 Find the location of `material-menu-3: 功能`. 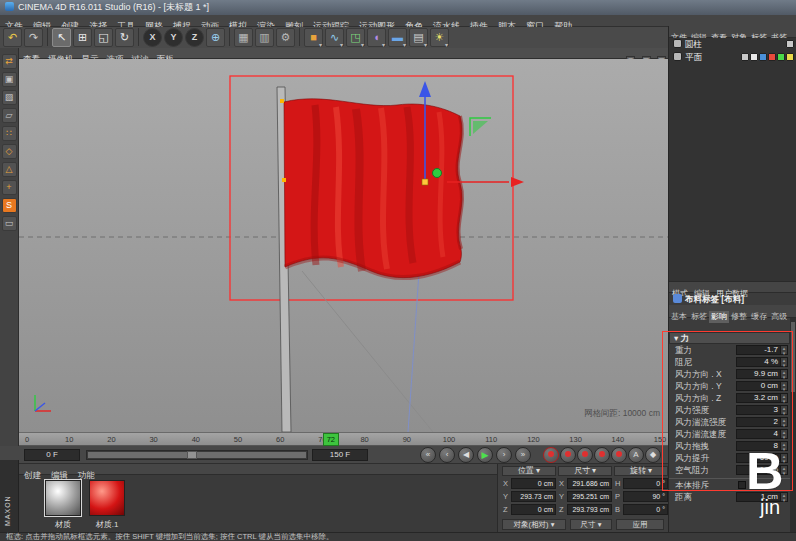

material-menu-3: 功能 is located at coordinates (86, 475).